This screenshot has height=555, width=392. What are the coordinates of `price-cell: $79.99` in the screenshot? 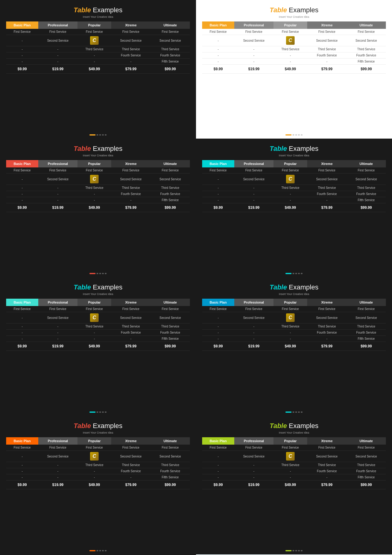 It's located at (131, 346).